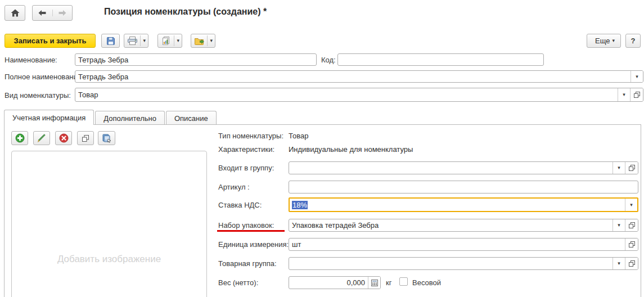 The image size is (644, 297). I want to click on reports-button: ▾, so click(170, 40).